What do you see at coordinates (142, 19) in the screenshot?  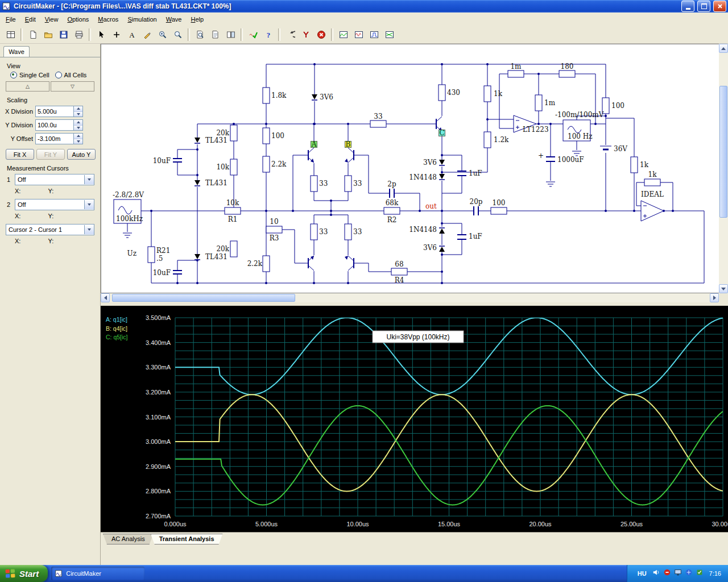 I see `menu-simulation: Simulation` at bounding box center [142, 19].